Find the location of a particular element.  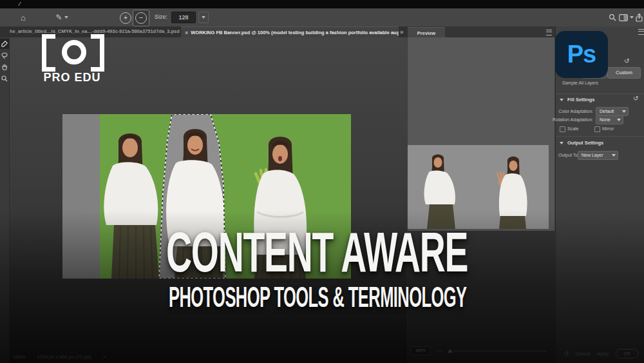

tab-overflow-icon: » is located at coordinates (402, 32).